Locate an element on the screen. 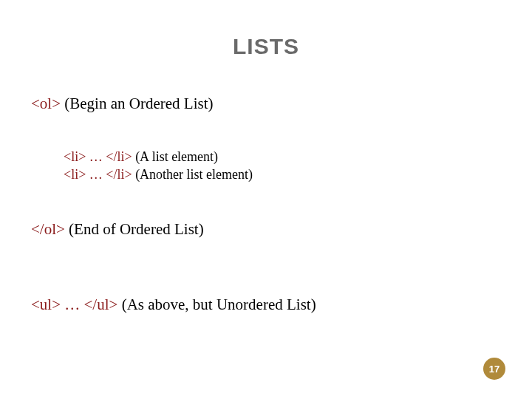 This screenshot has width=532, height=399. ol-open-desc: (Begin an Ordered List) is located at coordinates (137, 103).